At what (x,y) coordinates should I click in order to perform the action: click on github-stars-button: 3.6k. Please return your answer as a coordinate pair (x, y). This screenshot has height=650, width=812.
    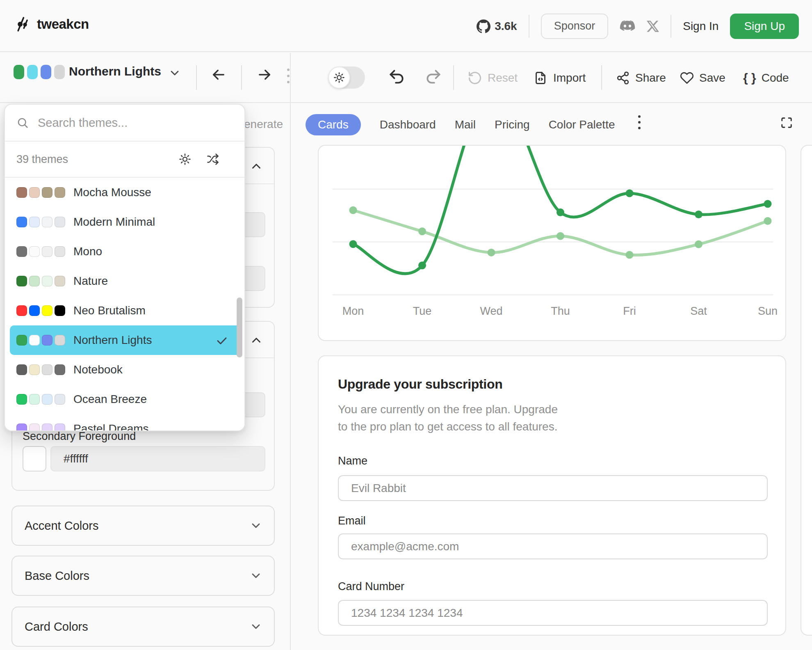
    Looking at the image, I should click on (497, 26).